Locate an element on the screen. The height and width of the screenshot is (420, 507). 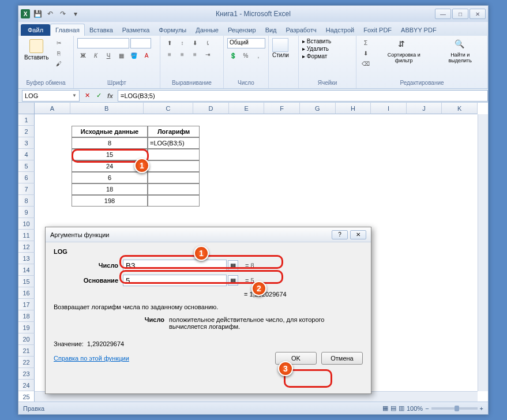
cell-B8: 198 is located at coordinates (110, 201).